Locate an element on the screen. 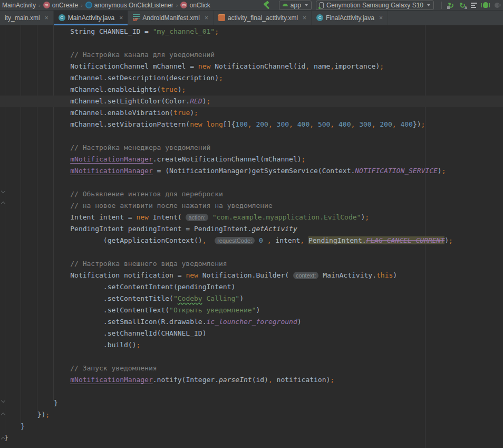  toolbar-separator is located at coordinates (442, 5).